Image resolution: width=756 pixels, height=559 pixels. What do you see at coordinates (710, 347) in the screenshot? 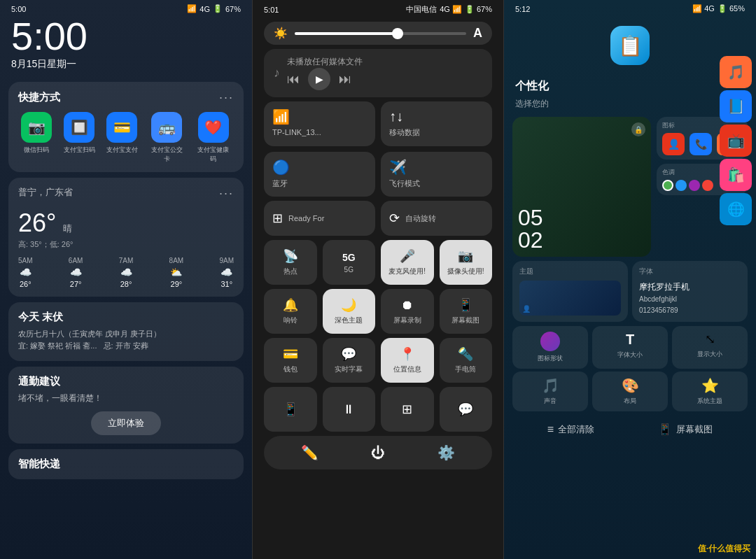
I see `display-size-item: ⤡ 显示大小` at bounding box center [710, 347].